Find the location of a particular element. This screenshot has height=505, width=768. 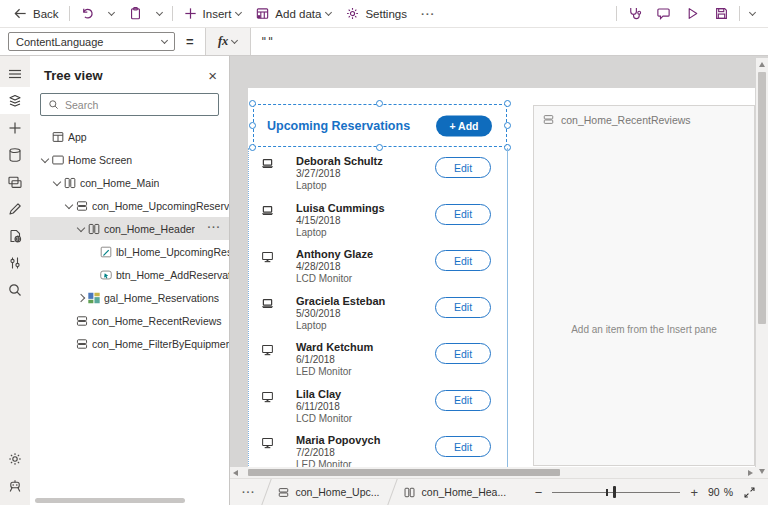

horizontal-scrollbar-thumb is located at coordinates (404, 472).